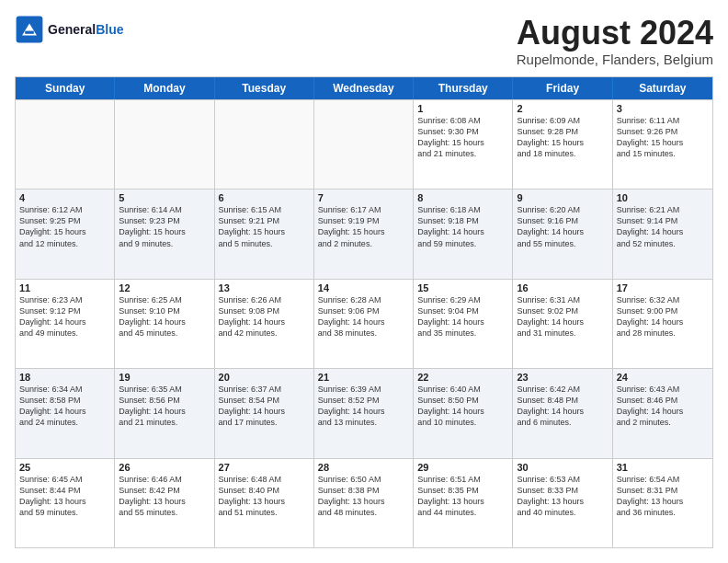  Describe the element at coordinates (29, 29) in the screenshot. I see `logo-icon` at that location.